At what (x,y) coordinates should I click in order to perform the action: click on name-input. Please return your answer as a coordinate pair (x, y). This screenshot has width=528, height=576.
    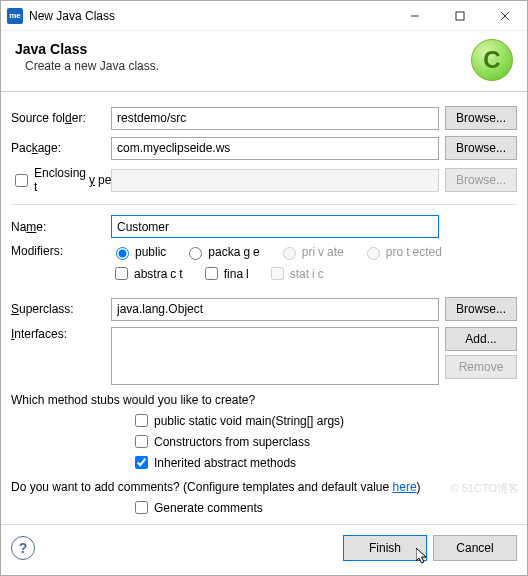
    Looking at the image, I should click on (275, 226).